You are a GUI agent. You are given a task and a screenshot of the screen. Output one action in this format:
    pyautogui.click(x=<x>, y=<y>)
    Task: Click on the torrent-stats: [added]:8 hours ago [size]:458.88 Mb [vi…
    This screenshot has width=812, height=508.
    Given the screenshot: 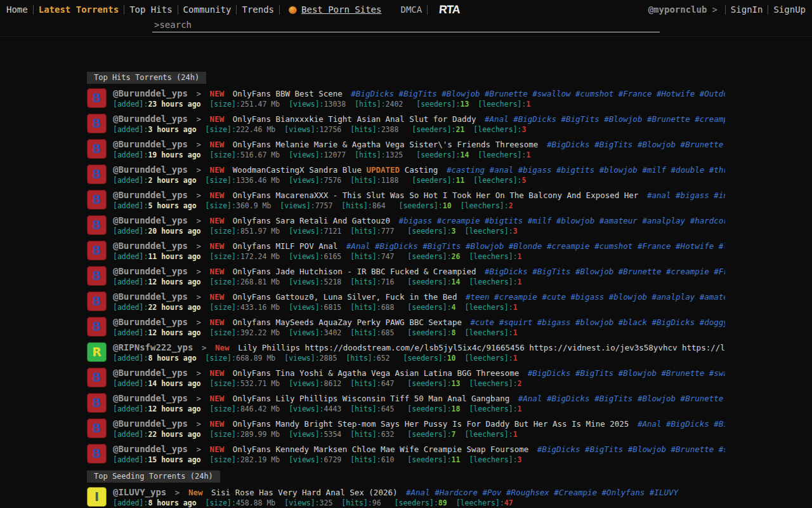 What is the action you would take?
    pyautogui.click(x=419, y=503)
    